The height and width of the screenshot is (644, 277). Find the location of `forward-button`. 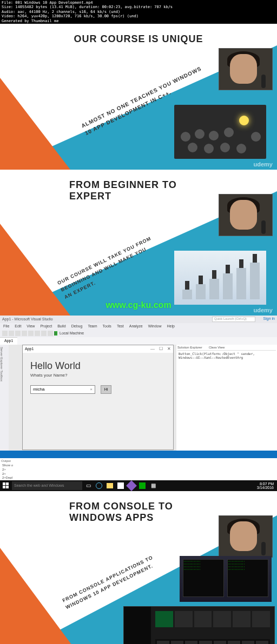

forward-button is located at coordinates (11, 333).